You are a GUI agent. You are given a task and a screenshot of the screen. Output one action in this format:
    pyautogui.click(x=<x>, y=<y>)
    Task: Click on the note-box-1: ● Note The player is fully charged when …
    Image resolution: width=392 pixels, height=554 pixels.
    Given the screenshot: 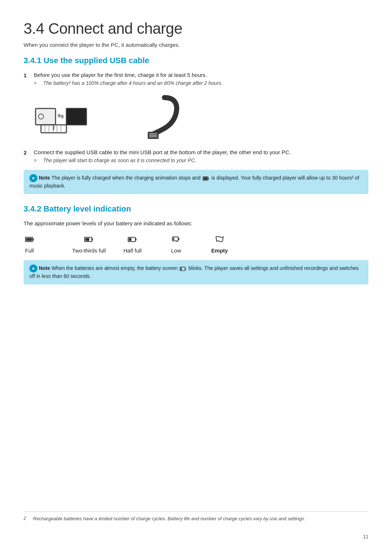 What is the action you would take?
    pyautogui.click(x=196, y=182)
    